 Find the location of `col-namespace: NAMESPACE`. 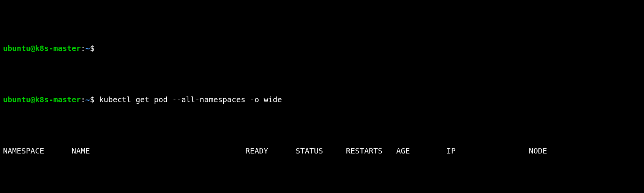

col-namespace: NAMESPACE is located at coordinates (37, 151).